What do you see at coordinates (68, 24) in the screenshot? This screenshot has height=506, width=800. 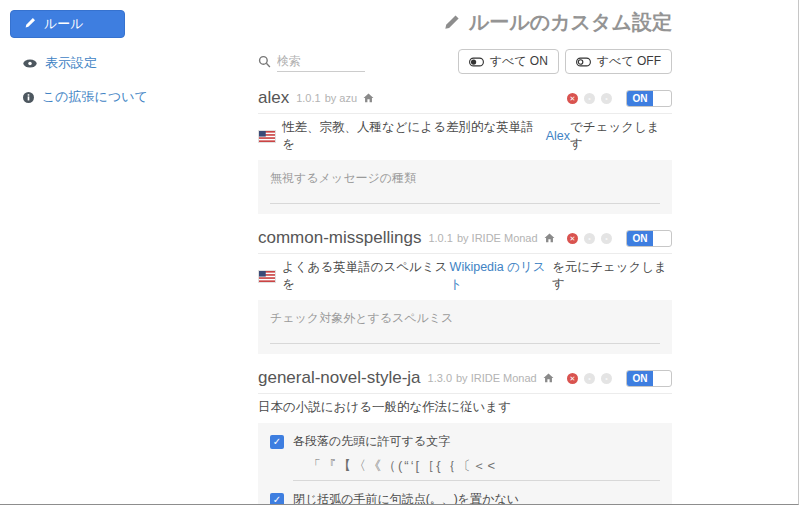 I see `sidebar-item-rules: ルール` at bounding box center [68, 24].